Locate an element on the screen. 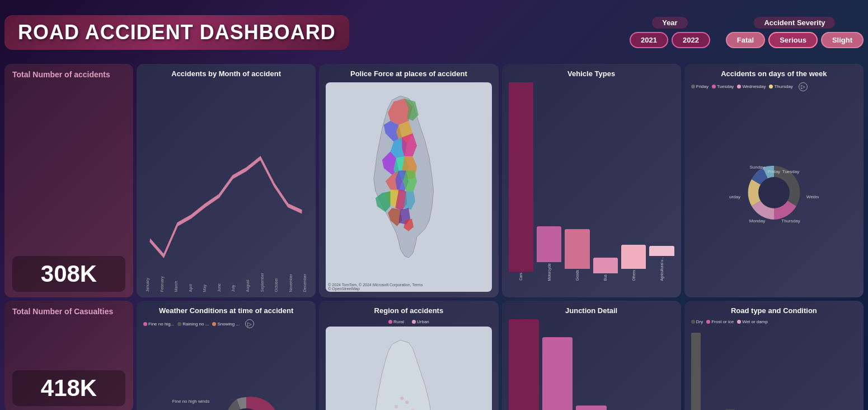 This screenshot has width=868, height=410. svg-text: Thursday is located at coordinates (790, 221).